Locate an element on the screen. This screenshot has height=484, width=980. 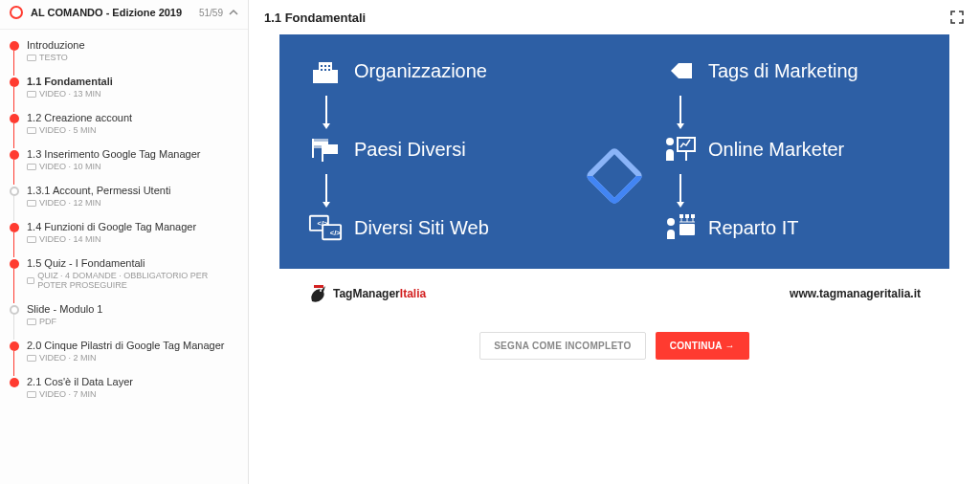
lesson-meta-text: VIDEO · 12 MIN is located at coordinates (71, 203).